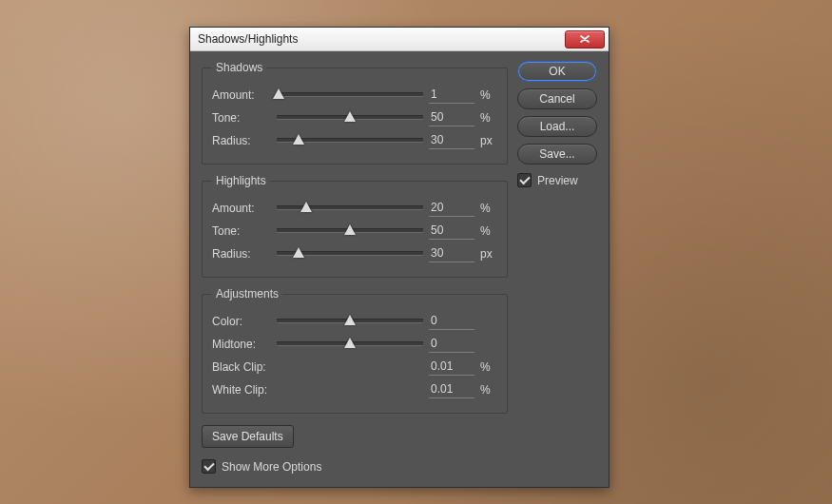  What do you see at coordinates (355, 350) in the screenshot?
I see `adjustments-group: Adjustments Color: 0 Midtone:` at bounding box center [355, 350].